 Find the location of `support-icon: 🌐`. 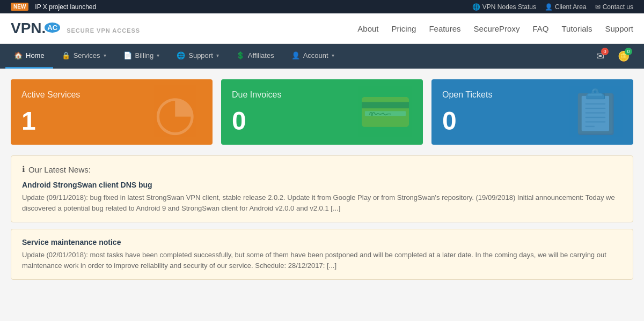

support-icon: 🌐 is located at coordinates (181, 56).